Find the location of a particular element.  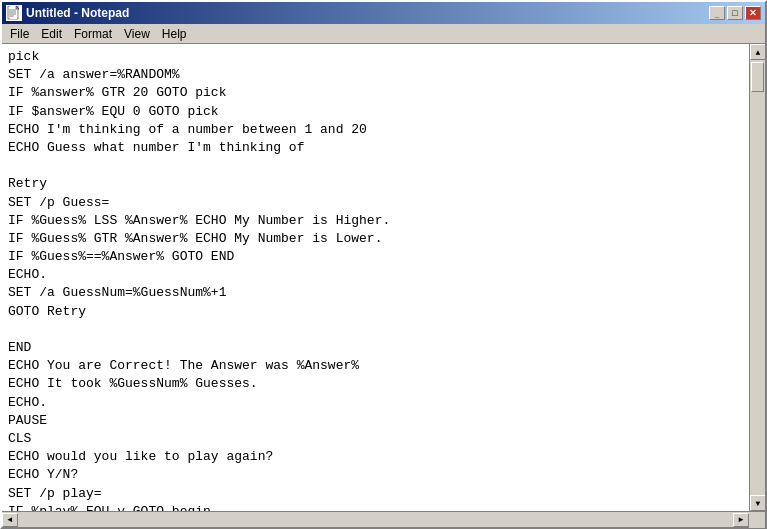

menu-bar: File Edit Format View Help is located at coordinates (384, 34).